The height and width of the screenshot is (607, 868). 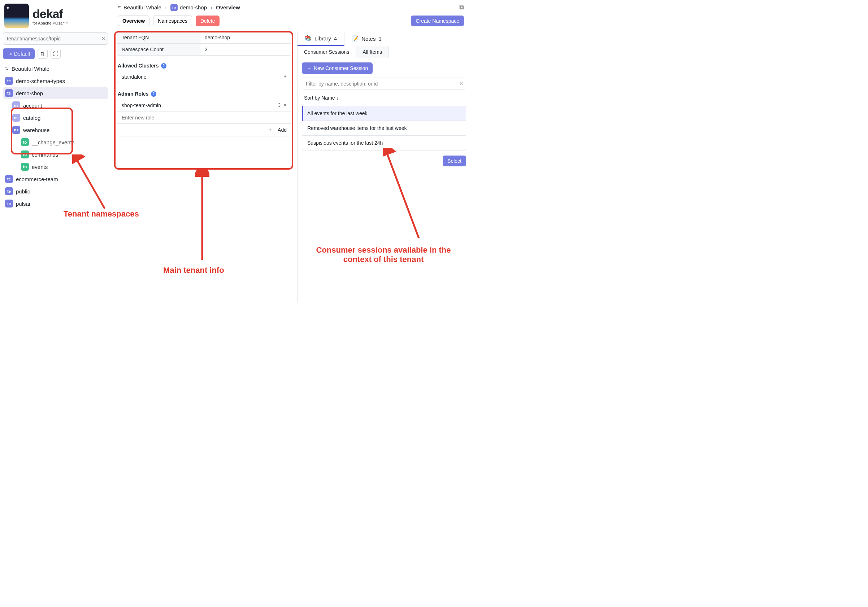 What do you see at coordinates (327, 52) in the screenshot?
I see `subtab-consumer-sessions: Consumer Sessions` at bounding box center [327, 52].